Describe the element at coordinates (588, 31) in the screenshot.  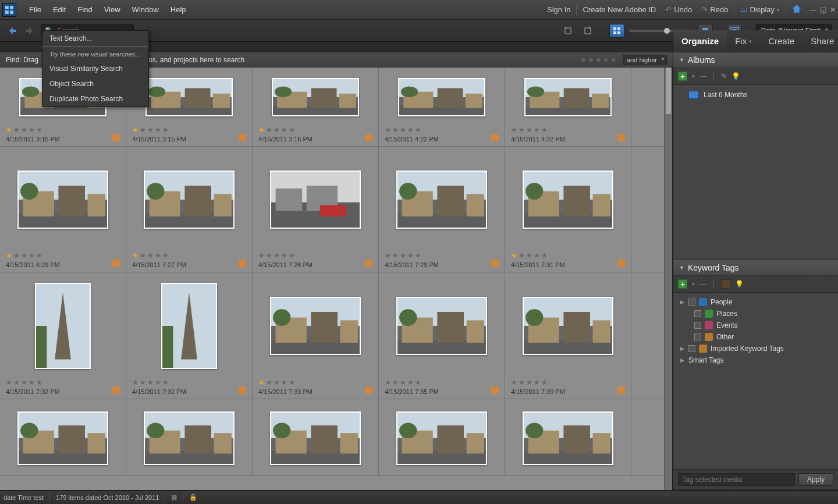
I see `rotate-cw-button` at that location.